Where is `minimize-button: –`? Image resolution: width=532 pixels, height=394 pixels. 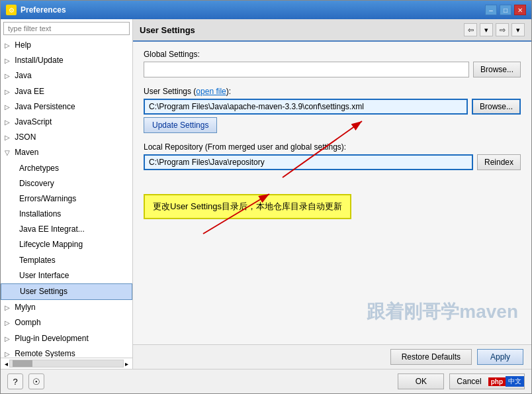 minimize-button: – is located at coordinates (491, 10).